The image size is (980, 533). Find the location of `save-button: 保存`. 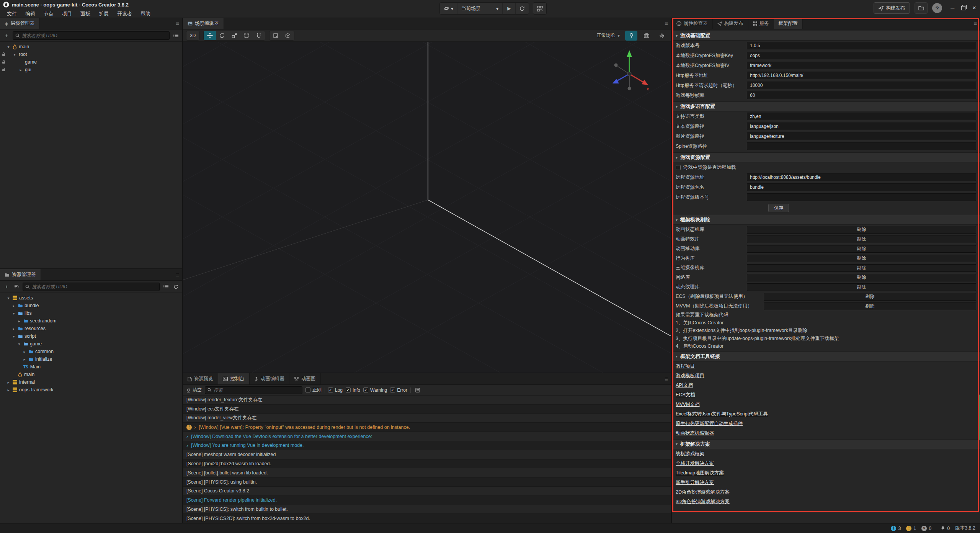

save-button: 保存 is located at coordinates (779, 208).